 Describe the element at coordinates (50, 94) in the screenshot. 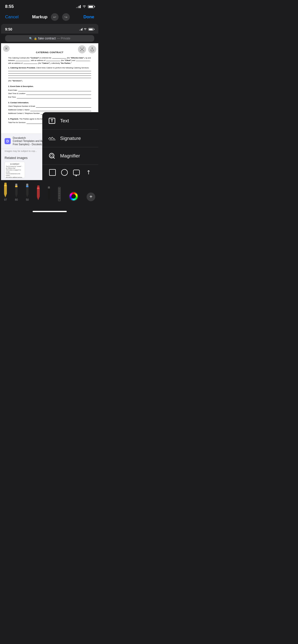

I see `start-time-field: Start Time & Location:` at that location.